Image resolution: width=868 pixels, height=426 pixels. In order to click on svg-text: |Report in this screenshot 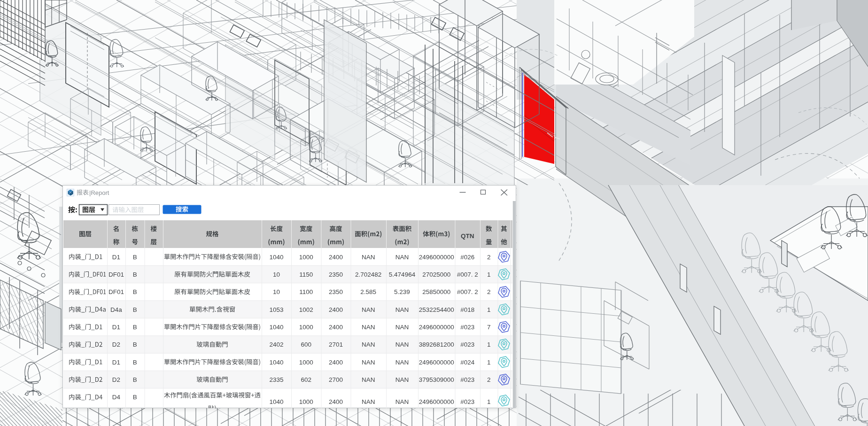, I will do `click(100, 193)`.